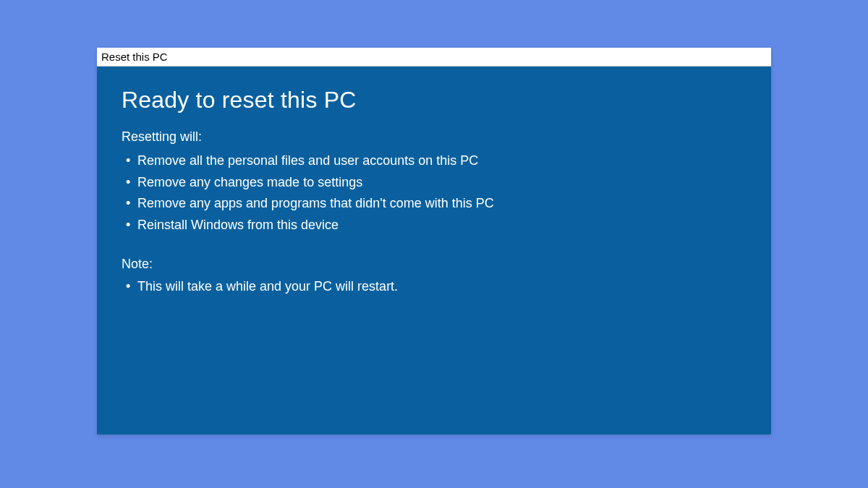 The height and width of the screenshot is (488, 868). I want to click on list-item: Remove all the personal files and user a…, so click(434, 161).